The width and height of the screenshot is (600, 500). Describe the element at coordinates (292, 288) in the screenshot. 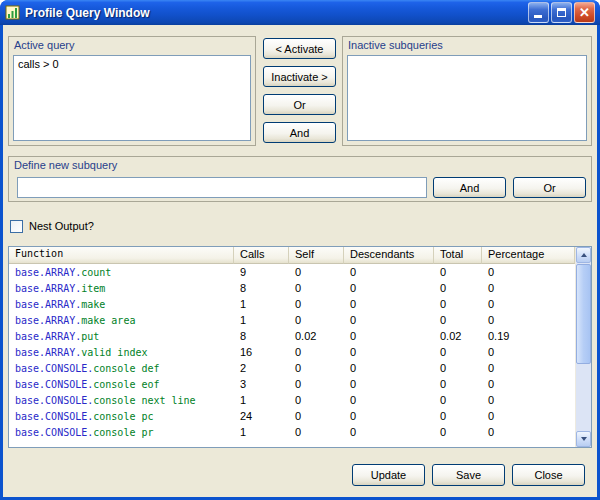

I see `table-row: base.ARRAY.item80000` at that location.